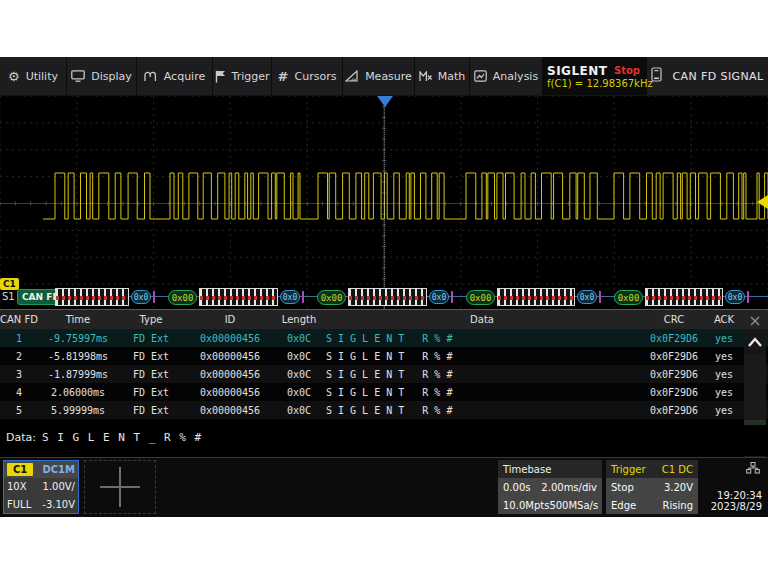 This screenshot has width=768, height=576. I want to click on trigger-position-marker, so click(385, 102).